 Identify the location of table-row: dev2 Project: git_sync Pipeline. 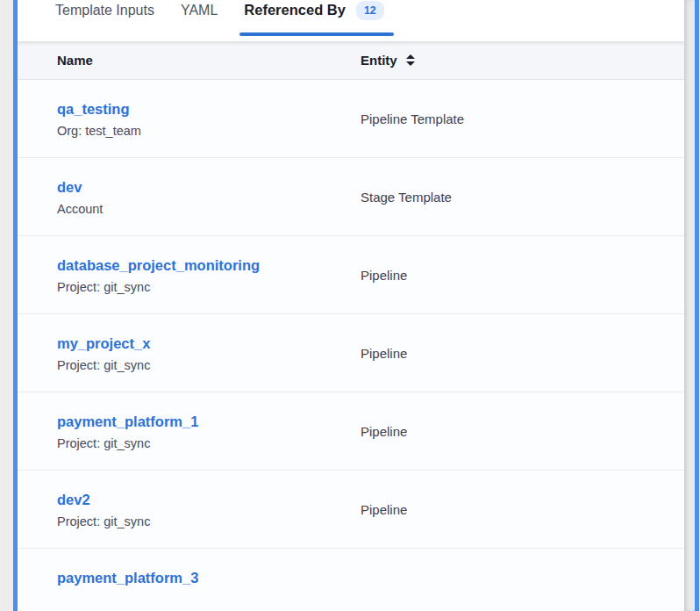
(351, 509).